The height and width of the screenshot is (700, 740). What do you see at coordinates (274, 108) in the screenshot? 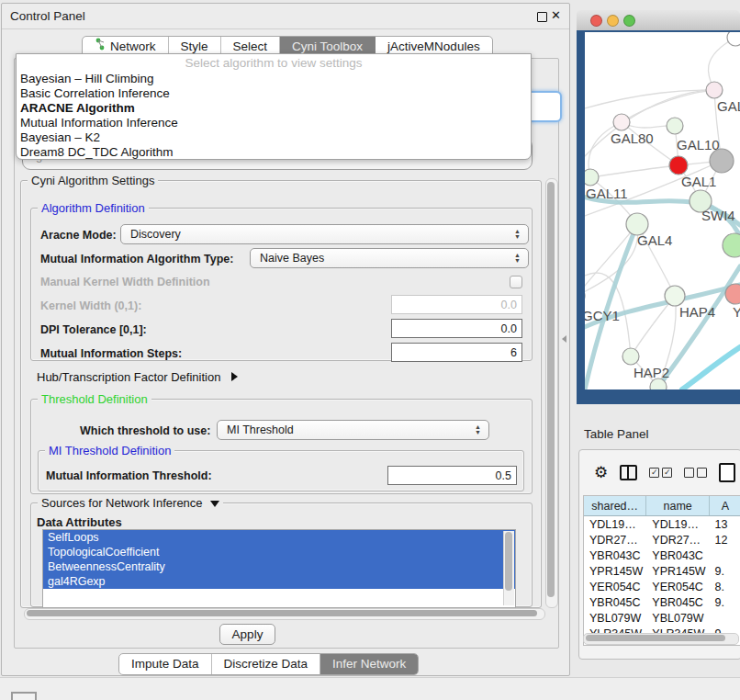
I see `algorithm-option-aracne-algorithm: ARACNE Algorithm` at bounding box center [274, 108].